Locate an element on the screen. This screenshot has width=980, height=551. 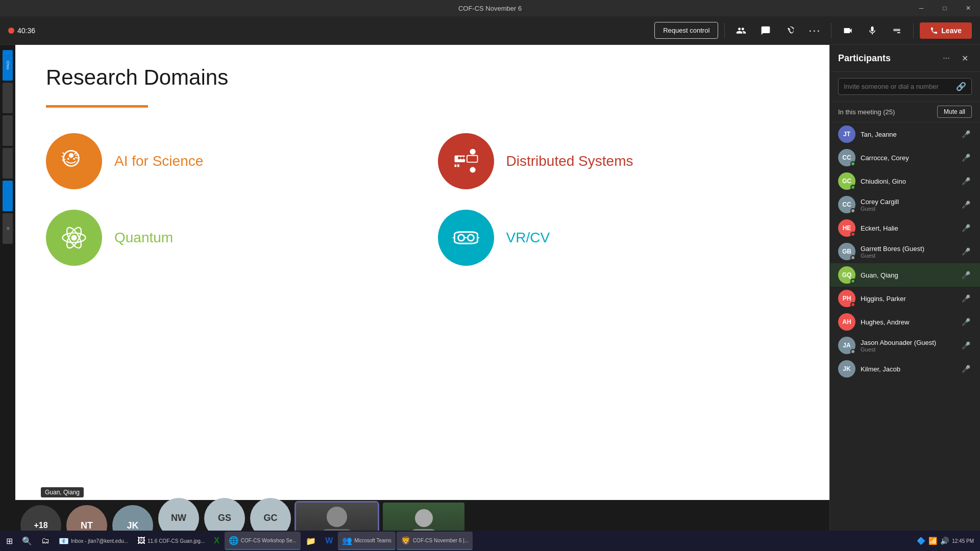
folder-taskbar-button: 📁 is located at coordinates (311, 541).